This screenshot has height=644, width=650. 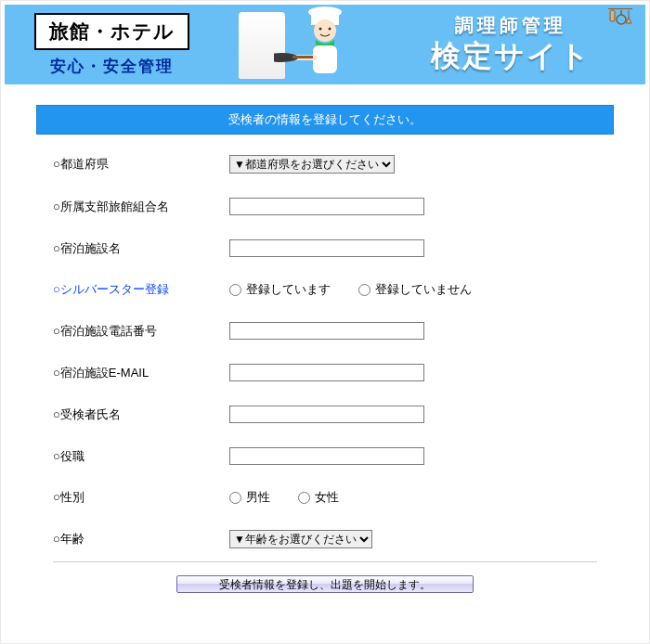 What do you see at coordinates (325, 539) in the screenshot?
I see `row-age: ○年齢 ▼年齢をお選びください` at bounding box center [325, 539].